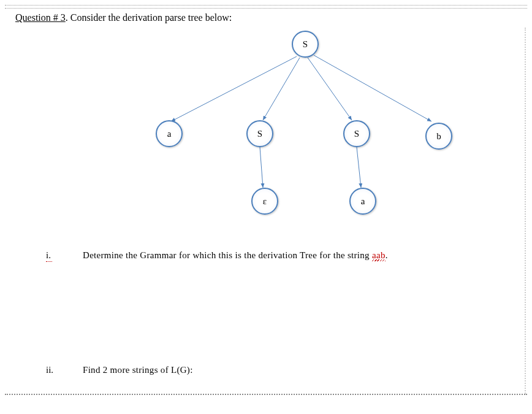 This screenshot has height=414, width=532. Describe the element at coordinates (266, 7) in the screenshot. I see `page-top-border` at that location.